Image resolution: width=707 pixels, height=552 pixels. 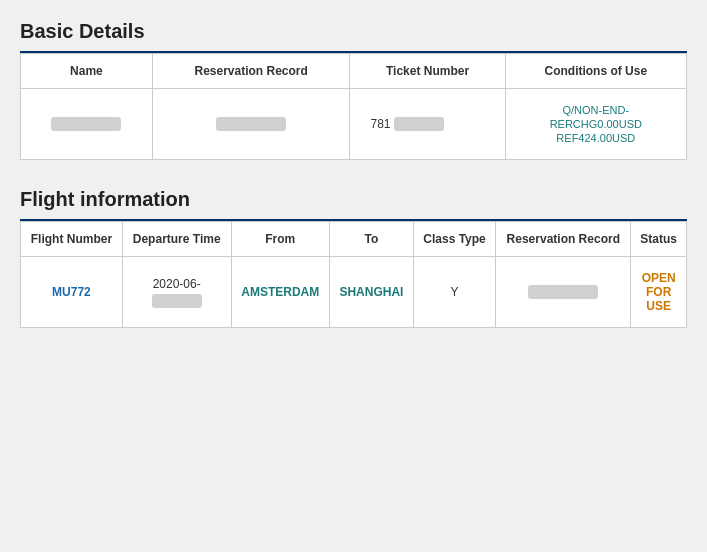 I want to click on reservation-record-cell, so click(x=251, y=124).